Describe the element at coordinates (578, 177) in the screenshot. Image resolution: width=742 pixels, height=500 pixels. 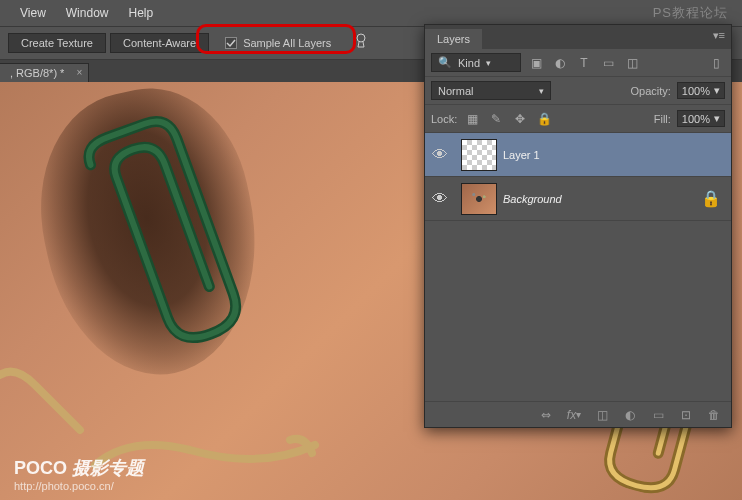
I see `layers-list: 👁 Layer 1 👁 Background 🔒` at that location.